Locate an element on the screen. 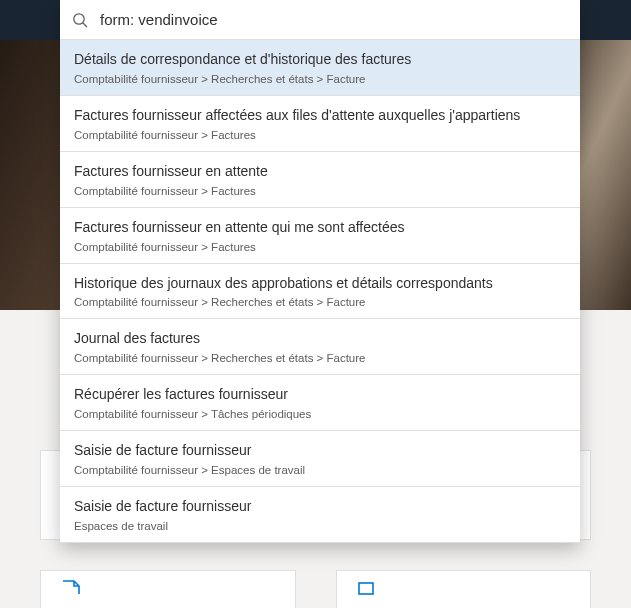  tile-blank-left is located at coordinates (168, 589).